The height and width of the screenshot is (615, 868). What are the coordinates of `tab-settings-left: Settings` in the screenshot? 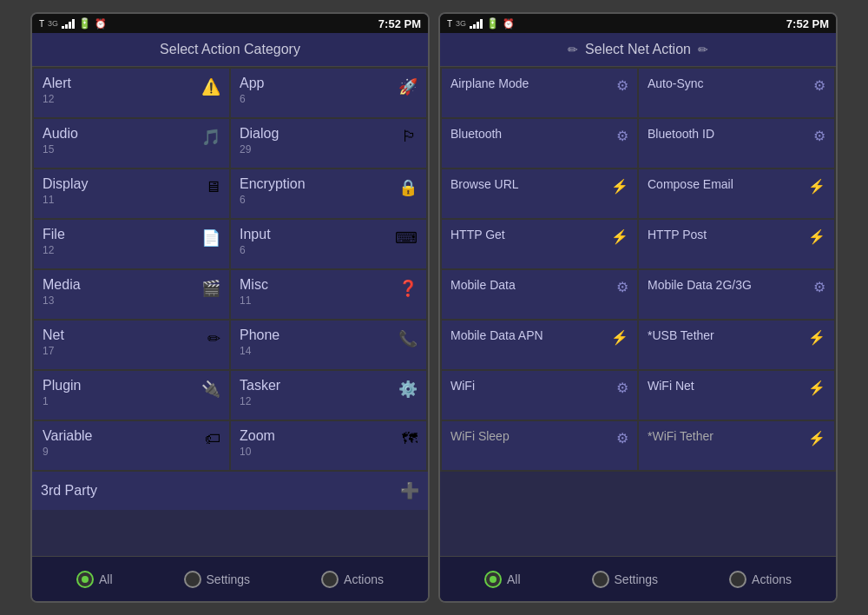 It's located at (217, 579).